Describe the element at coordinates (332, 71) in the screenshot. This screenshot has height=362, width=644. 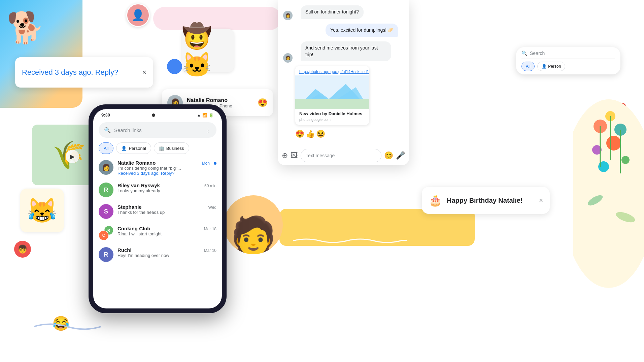
I see `link-url: http://photos.app.goo.gl/af14Hsskflisd1` at that location.